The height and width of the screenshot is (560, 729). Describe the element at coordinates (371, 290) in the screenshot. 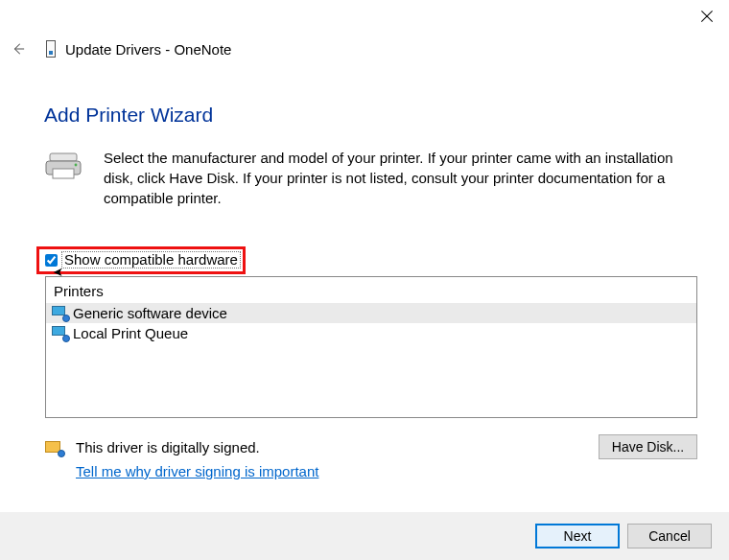

I see `printers-list-header: Printers` at that location.